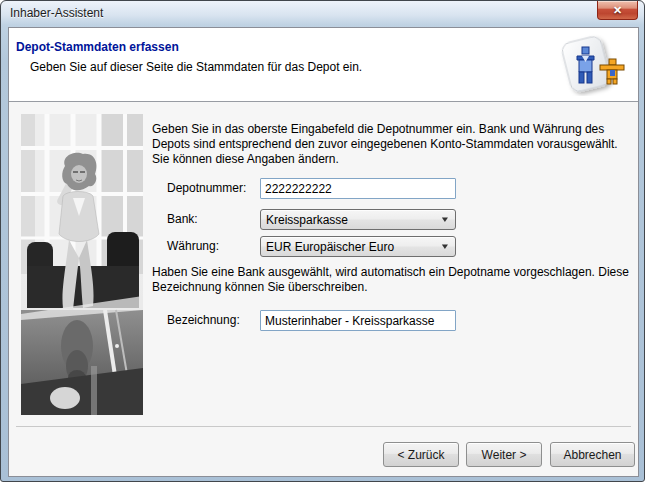 Image resolution: width=645 pixels, height=482 pixels. I want to click on back-button: < Zurück, so click(421, 454).